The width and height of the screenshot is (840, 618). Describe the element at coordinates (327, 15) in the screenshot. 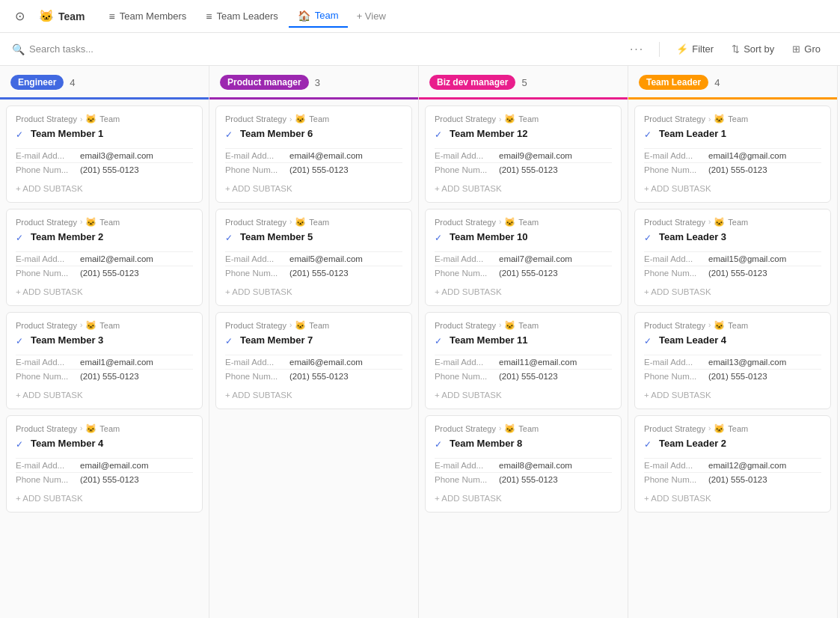

I see `tab-team-label: Team` at that location.